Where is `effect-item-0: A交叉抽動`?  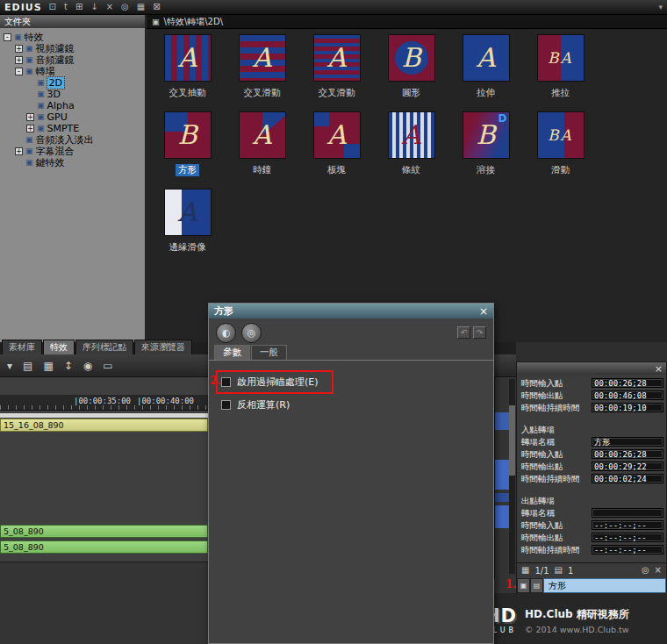 effect-item-0: A交叉抽動 is located at coordinates (188, 71).